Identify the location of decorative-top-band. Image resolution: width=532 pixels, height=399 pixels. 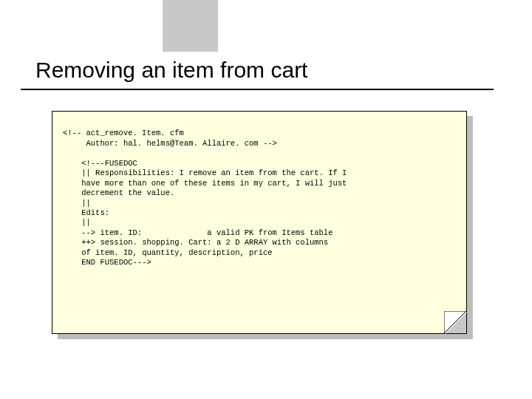
(191, 26).